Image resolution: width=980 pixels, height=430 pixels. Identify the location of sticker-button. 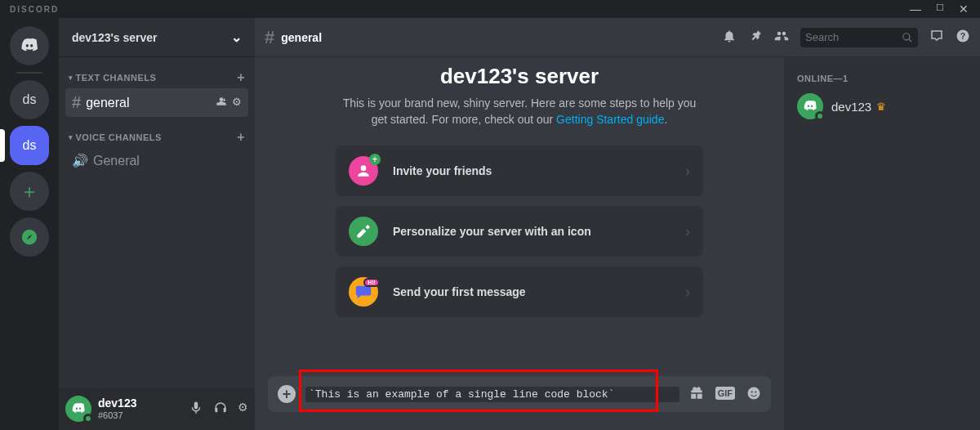
(754, 394).